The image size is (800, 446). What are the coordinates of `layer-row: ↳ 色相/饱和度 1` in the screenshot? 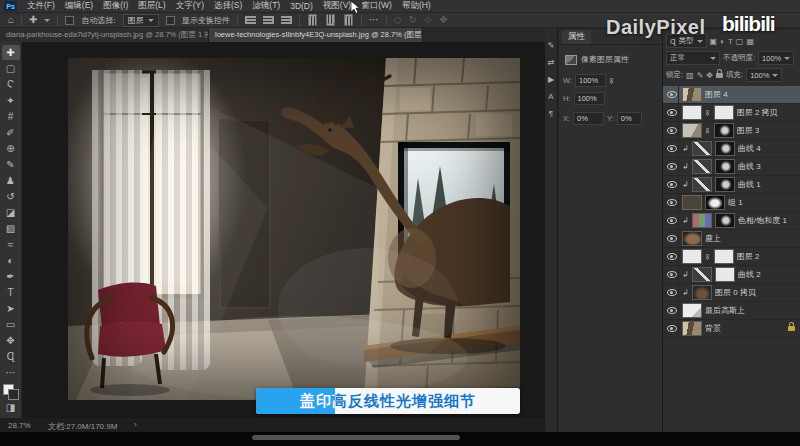 It's located at (732, 221).